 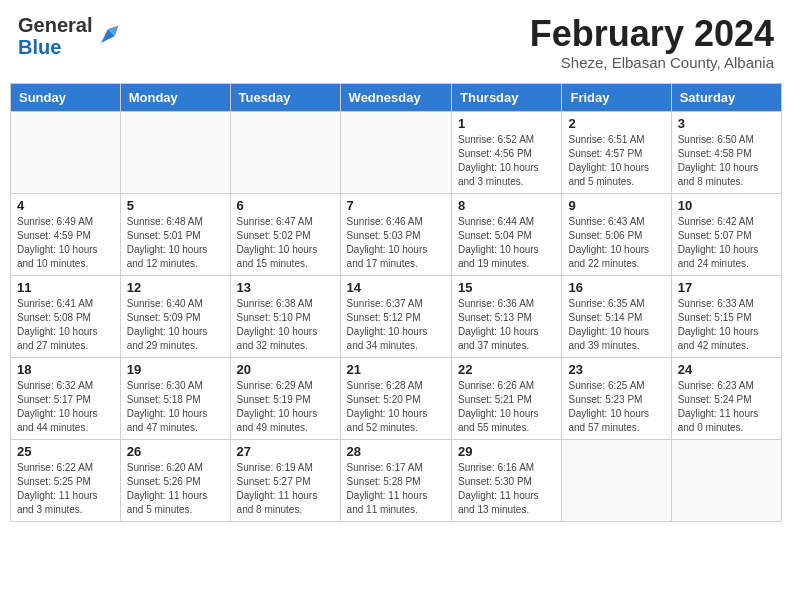 I want to click on day-number: 10, so click(x=726, y=206).